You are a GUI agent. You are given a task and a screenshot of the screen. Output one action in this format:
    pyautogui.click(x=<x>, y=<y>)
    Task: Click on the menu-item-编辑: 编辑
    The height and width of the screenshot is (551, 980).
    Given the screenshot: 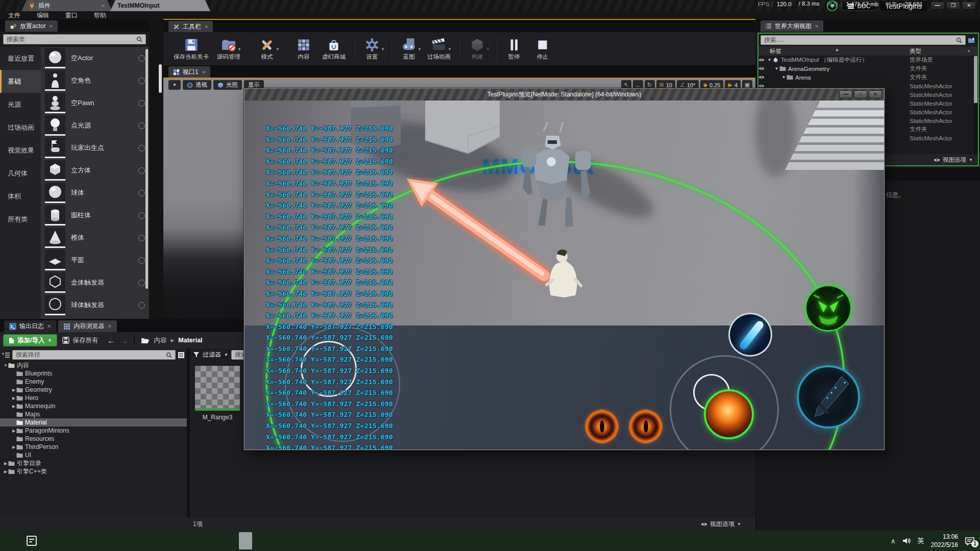 What is the action you would take?
    pyautogui.click(x=43, y=15)
    